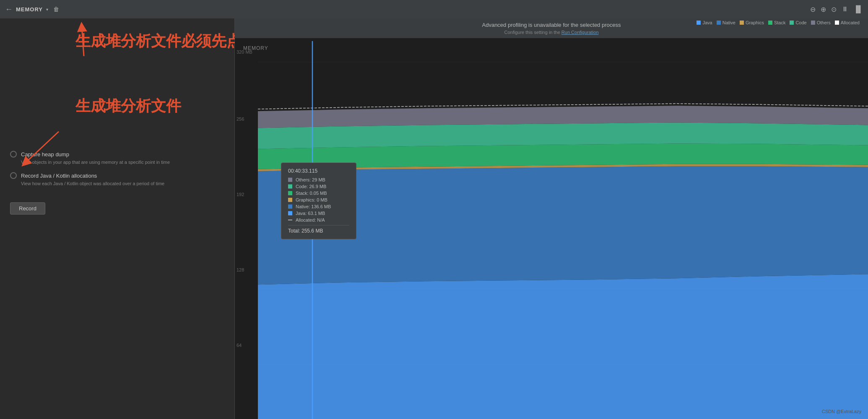  Describe the element at coordinates (122, 163) in the screenshot. I see `capture-heap-desc: View objects in your app that are using …` at that location.